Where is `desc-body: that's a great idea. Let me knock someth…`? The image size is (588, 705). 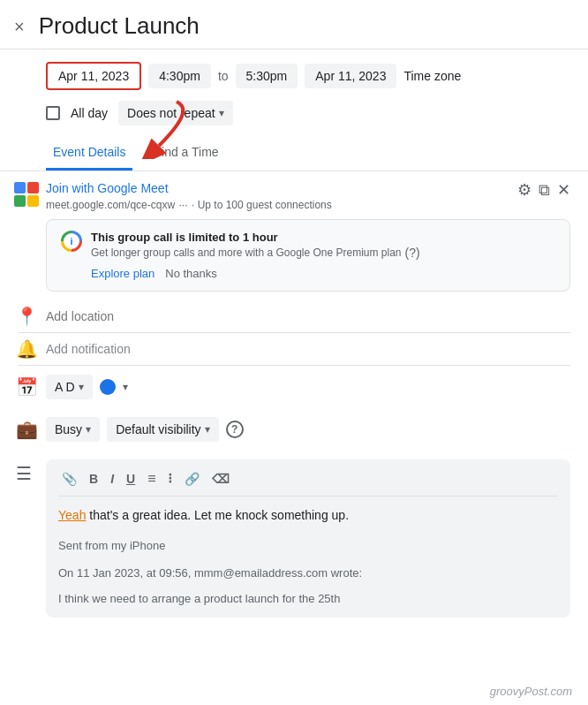 desc-body: that's a great idea. Let me knock someth… is located at coordinates (217, 515).